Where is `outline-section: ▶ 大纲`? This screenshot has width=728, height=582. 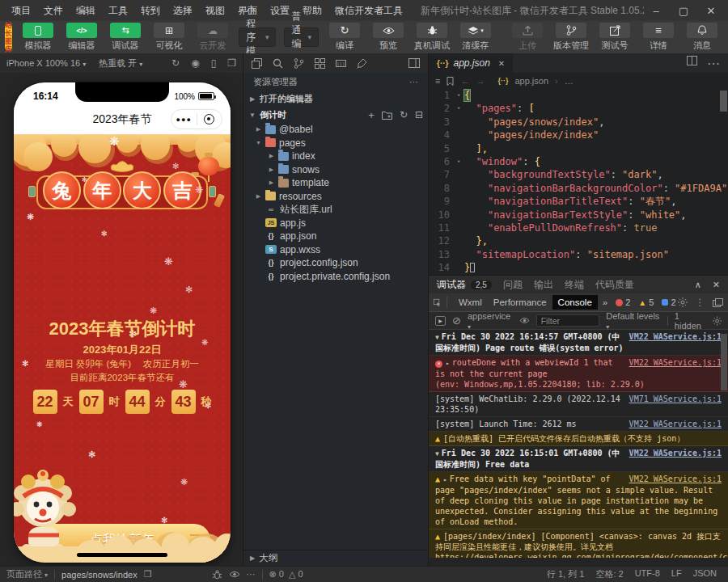 outline-section: ▶ 大纲 is located at coordinates (336, 558).